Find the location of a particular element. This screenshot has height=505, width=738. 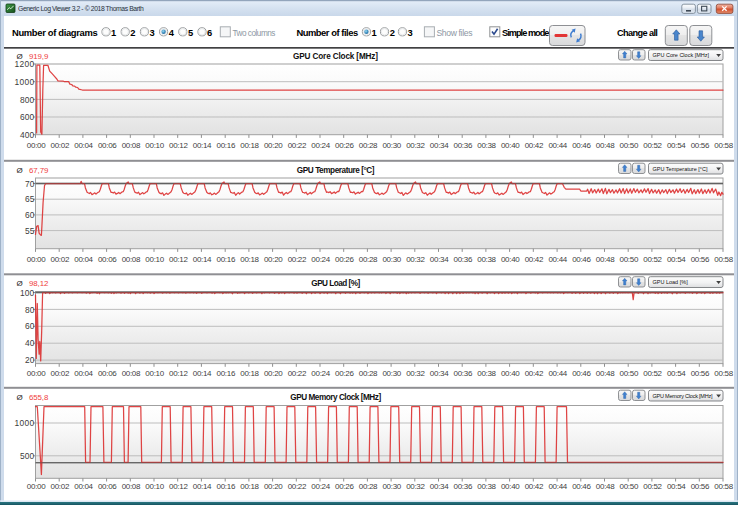

svg-text: 70 is located at coordinates (30, 184).